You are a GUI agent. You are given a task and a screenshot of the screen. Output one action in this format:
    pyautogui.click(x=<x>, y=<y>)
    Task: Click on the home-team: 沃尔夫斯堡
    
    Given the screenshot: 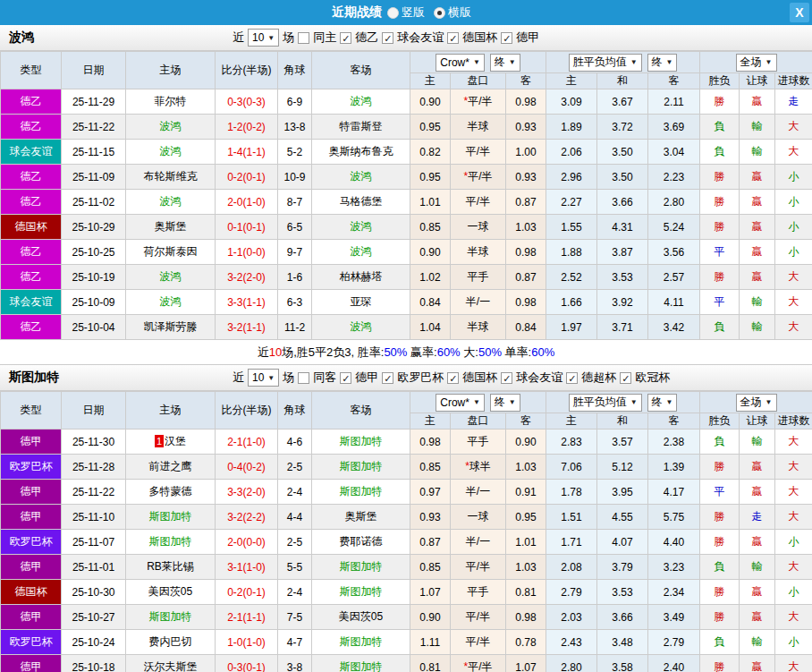 What is the action you would take?
    pyautogui.click(x=171, y=664)
    